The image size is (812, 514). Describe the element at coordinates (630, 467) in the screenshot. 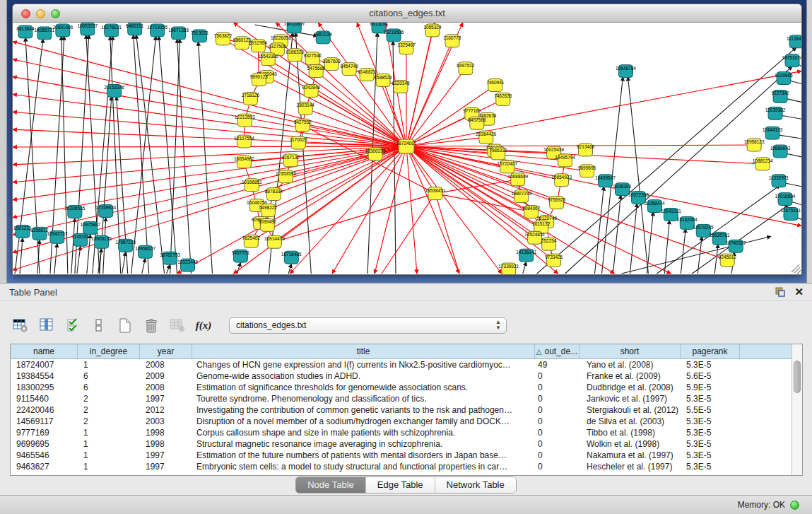

I see `cell-short: Hescheler et al. (1997)` at that location.